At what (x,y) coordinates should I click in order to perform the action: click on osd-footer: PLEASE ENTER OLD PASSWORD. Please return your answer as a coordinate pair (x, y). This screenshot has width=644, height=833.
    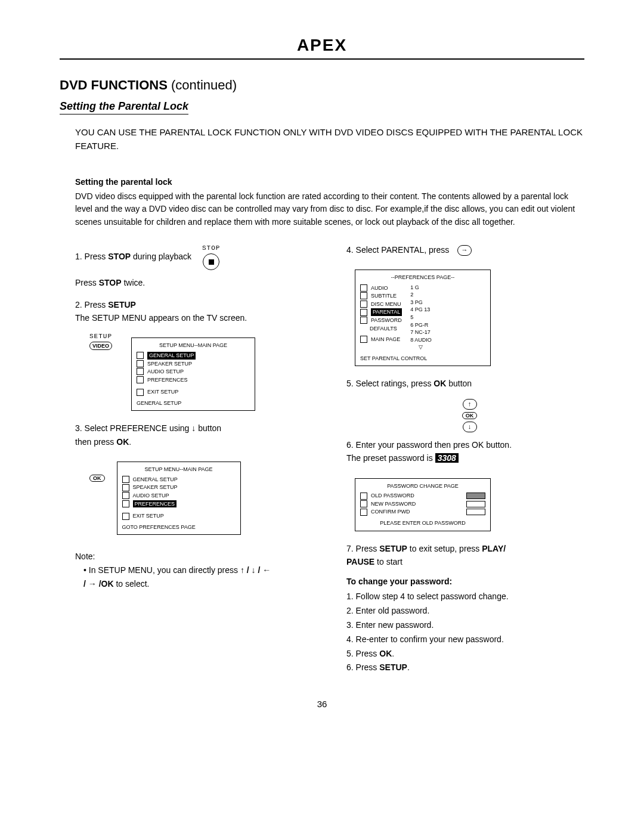
    Looking at the image, I should click on (423, 524).